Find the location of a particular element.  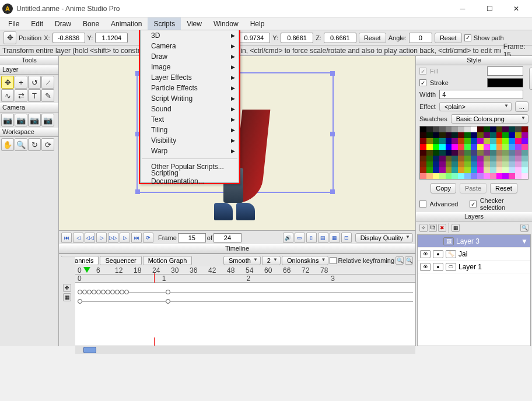

menu-file: File is located at coordinates (14, 23).